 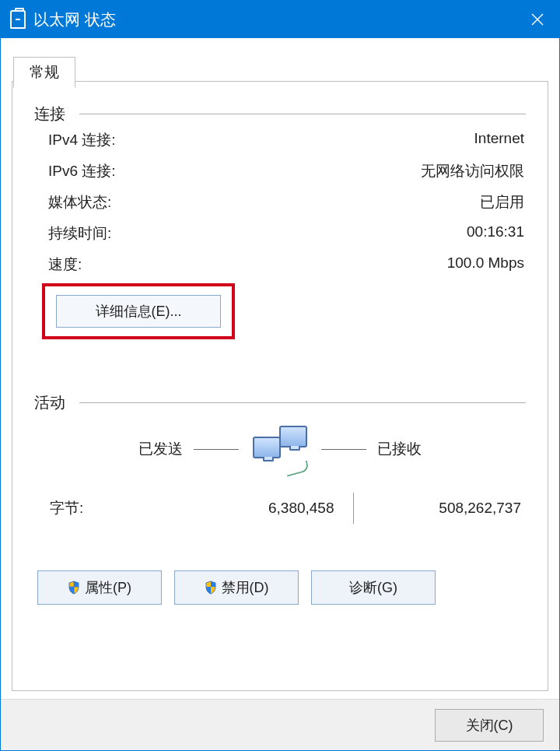 What do you see at coordinates (280, 171) in the screenshot?
I see `row-ipv6: IPv6 连接: 无网络访问权限` at bounding box center [280, 171].